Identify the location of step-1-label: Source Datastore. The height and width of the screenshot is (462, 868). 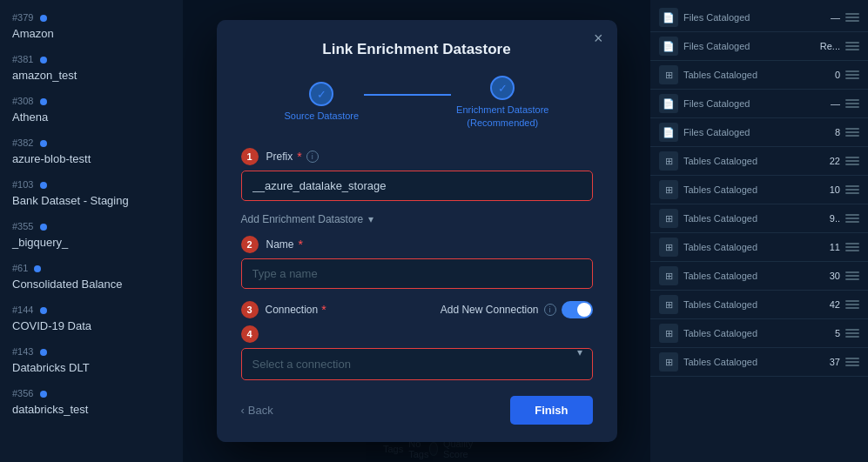
(322, 116).